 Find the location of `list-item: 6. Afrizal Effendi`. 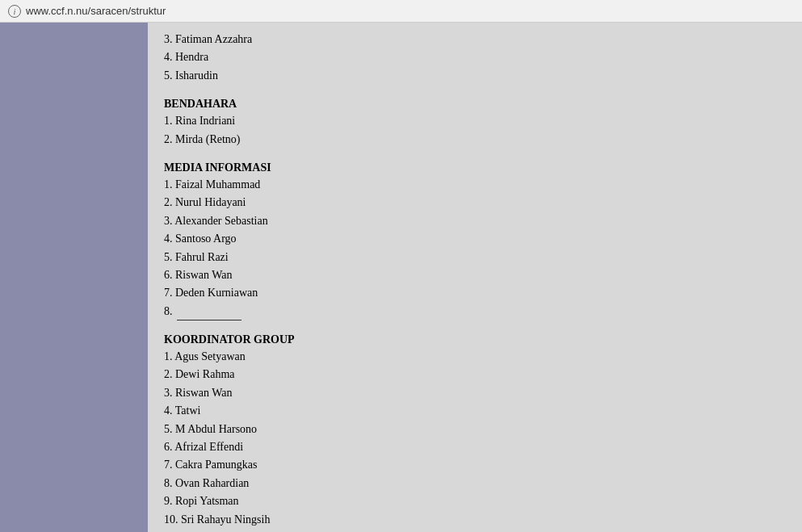

list-item: 6. Afrizal Effendi is located at coordinates (475, 447).